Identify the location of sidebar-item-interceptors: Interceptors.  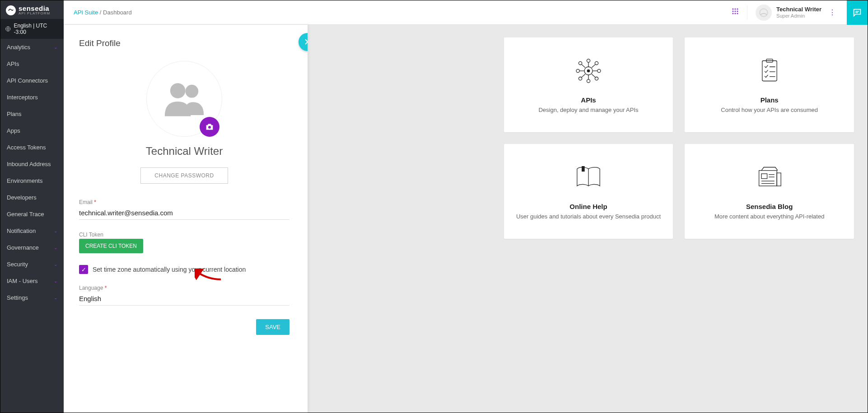
(32, 97).